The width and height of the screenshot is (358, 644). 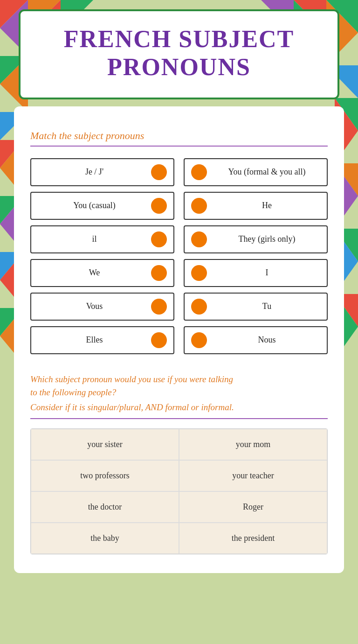 What do you see at coordinates (105, 507) in the screenshot?
I see `answer-cell: the doctor` at bounding box center [105, 507].